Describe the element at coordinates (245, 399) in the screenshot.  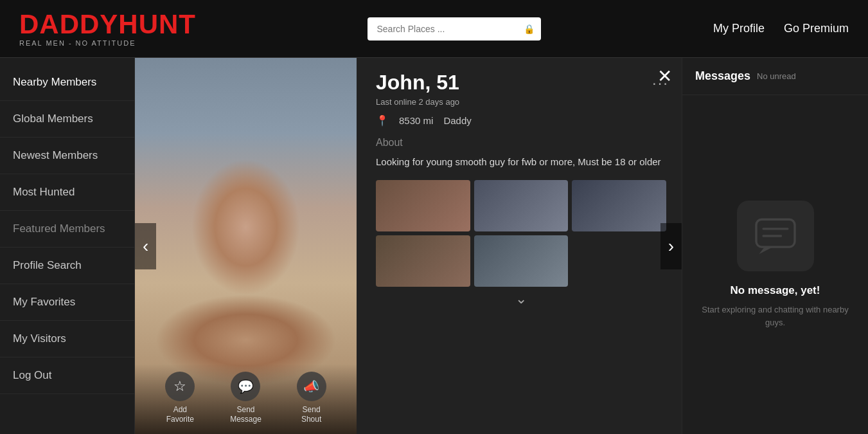
I see `photo-actions: ☆ AddFavorite 💬 SendMessage 📣` at that location.